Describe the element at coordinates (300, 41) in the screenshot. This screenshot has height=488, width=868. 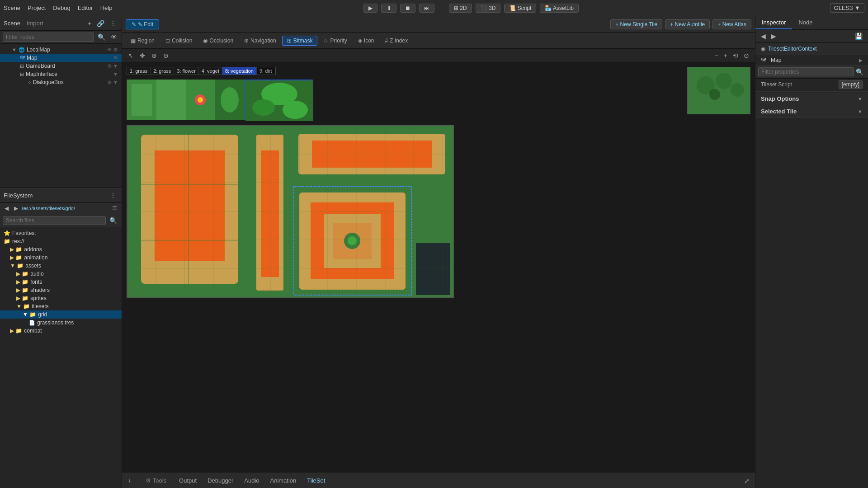
I see `tab-bitmask: ⊞ Bitmask` at that location.